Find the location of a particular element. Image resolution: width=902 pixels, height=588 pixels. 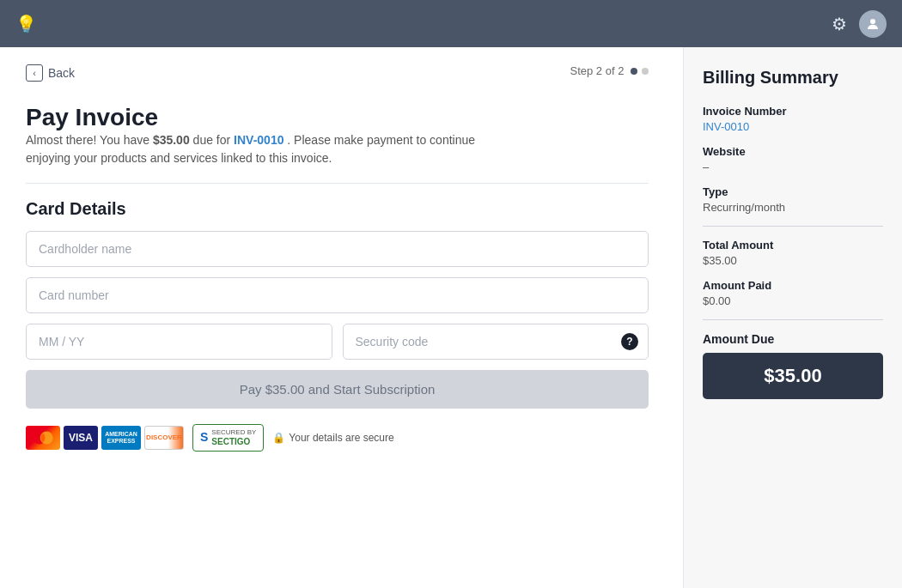

top-bar: 💡 ⚙ is located at coordinates (451, 24).